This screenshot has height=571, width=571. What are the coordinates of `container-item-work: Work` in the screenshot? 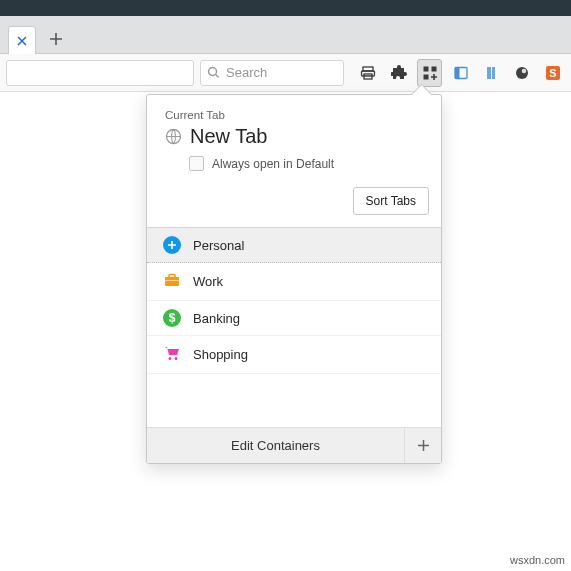 It's located at (294, 282).